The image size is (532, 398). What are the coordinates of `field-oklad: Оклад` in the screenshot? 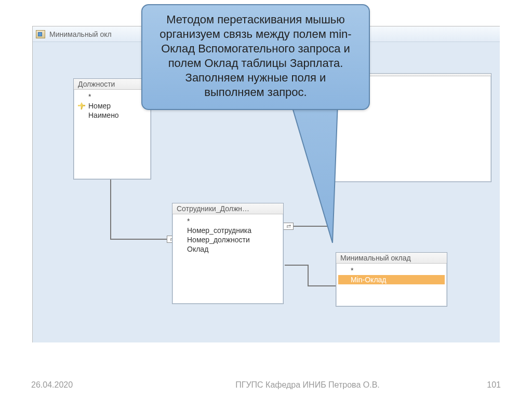 It's located at (228, 249).